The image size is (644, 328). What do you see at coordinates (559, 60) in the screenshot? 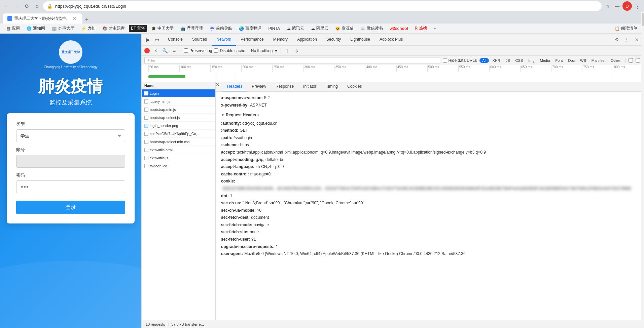
I see `filter-font: Font` at bounding box center [559, 60].